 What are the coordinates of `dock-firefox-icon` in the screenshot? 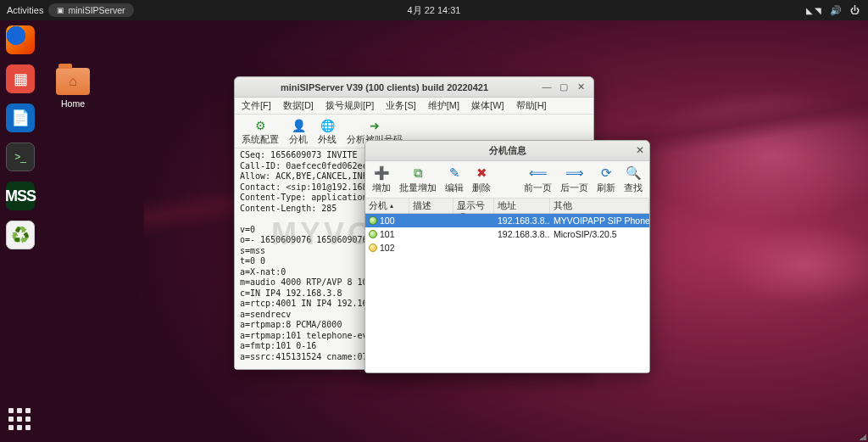 It's located at (20, 40).